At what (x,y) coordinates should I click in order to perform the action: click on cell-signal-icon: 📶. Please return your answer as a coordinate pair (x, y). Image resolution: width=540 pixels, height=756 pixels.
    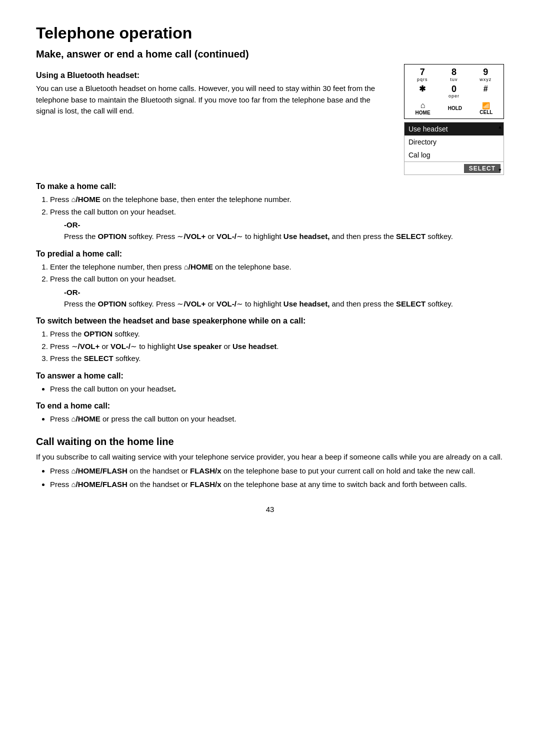
    Looking at the image, I should click on (486, 106).